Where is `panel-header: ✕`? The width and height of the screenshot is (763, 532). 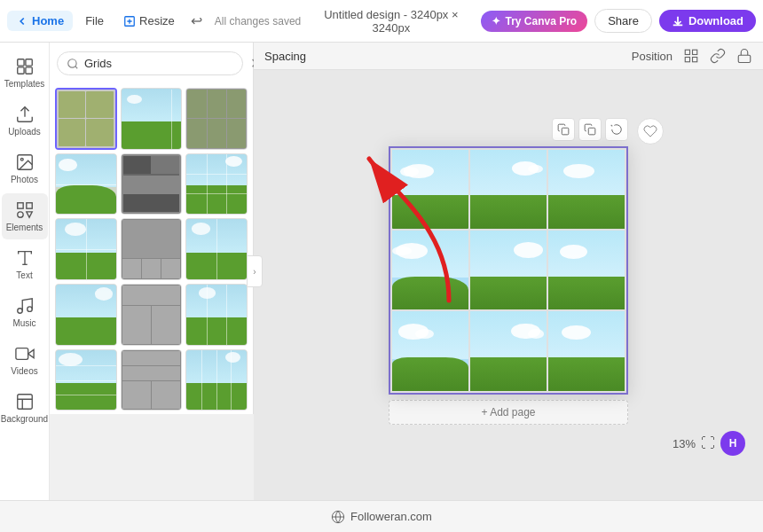
panel-header: ✕ is located at coordinates (151, 64).